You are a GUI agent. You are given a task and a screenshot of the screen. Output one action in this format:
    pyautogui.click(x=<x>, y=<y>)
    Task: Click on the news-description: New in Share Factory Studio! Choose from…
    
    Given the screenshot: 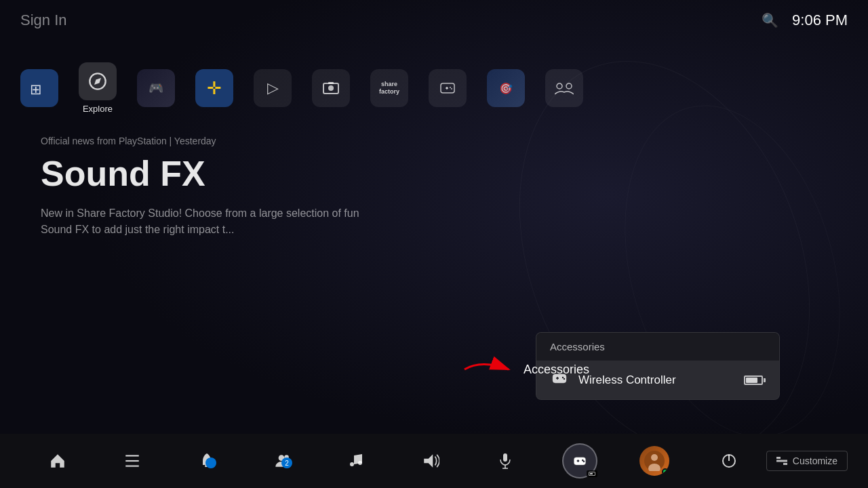 What is the action you would take?
    pyautogui.click(x=210, y=222)
    